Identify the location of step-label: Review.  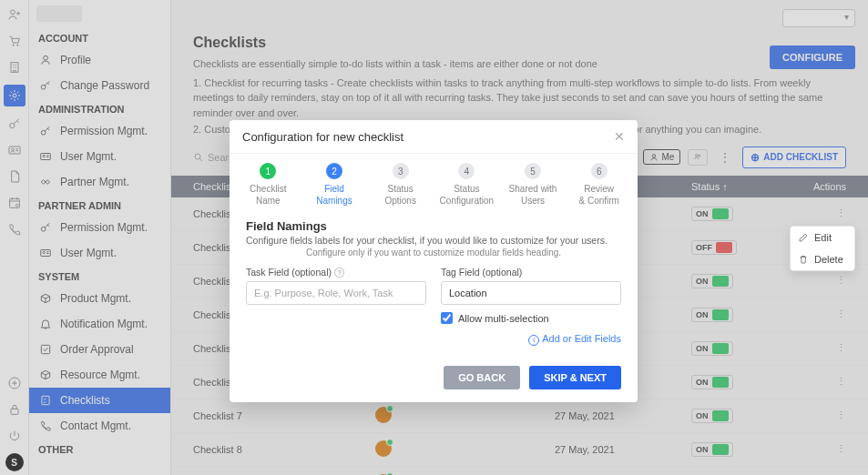
(599, 189).